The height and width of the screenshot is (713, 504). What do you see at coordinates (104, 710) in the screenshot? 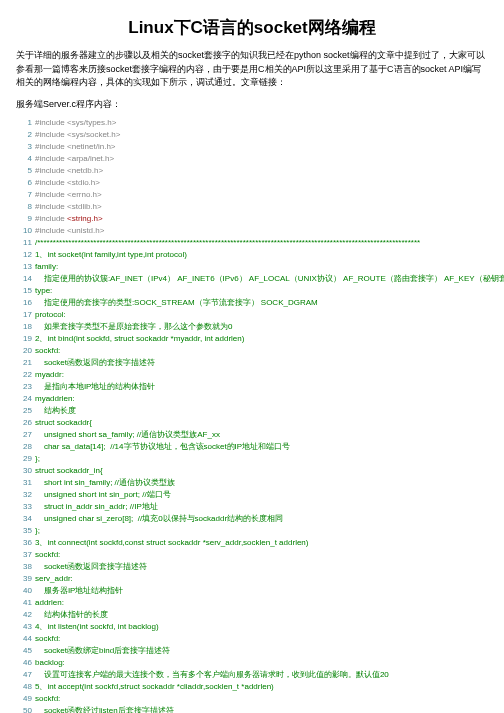
I see `code-content: socket函数经过listen后套接字描述符` at bounding box center [104, 710].